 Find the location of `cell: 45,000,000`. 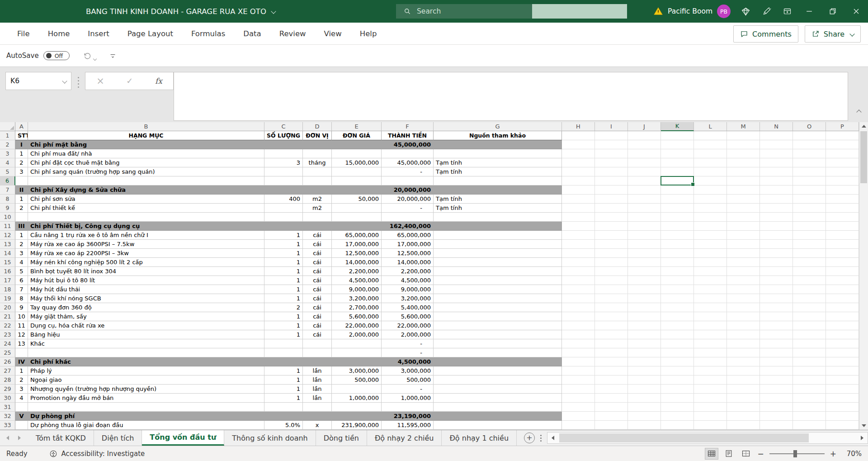

cell: 45,000,000 is located at coordinates (408, 163).